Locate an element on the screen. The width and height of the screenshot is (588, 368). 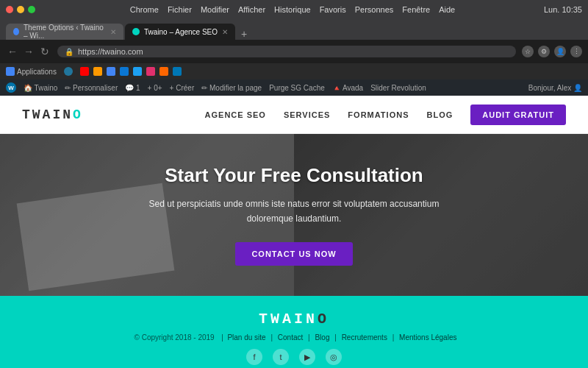
nav-formations: FORMATIONS is located at coordinates (378, 115).